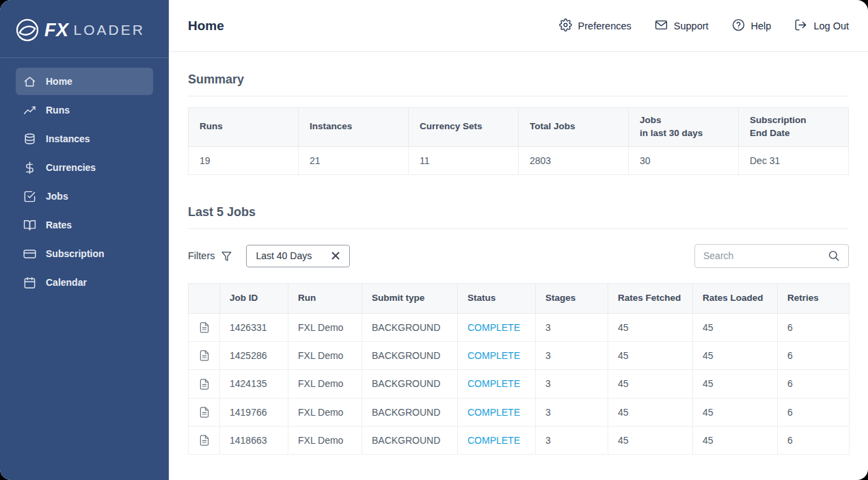 This screenshot has width=868, height=480. I want to click on page-title: Home, so click(206, 26).